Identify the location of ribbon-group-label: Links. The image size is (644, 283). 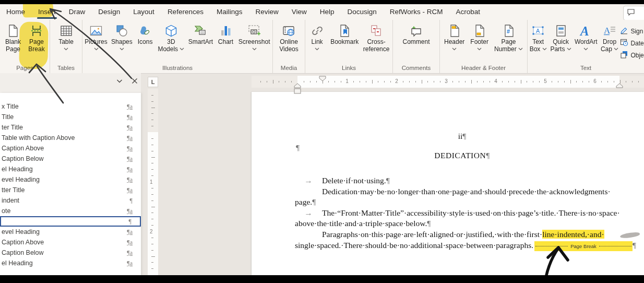
(349, 69).